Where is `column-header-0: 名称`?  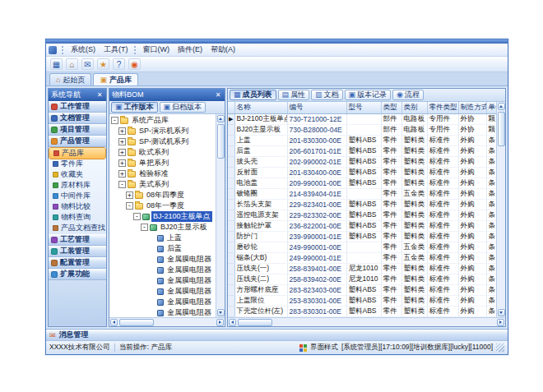
column-header-0: 名称 is located at coordinates (261, 108).